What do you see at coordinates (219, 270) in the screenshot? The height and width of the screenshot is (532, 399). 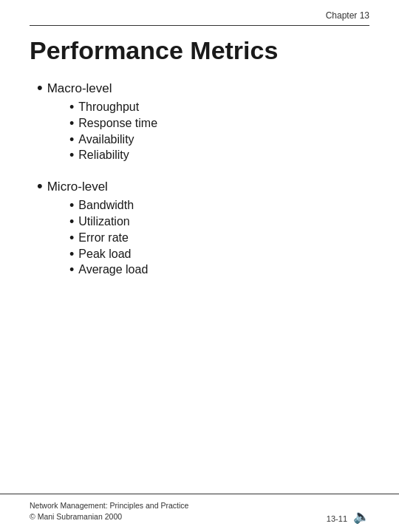 I see `list-item: • Average load` at bounding box center [219, 270].